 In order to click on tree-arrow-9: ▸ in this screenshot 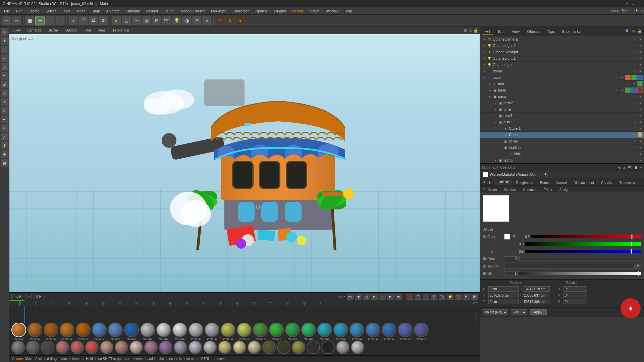, I will do `click(490, 97)`.